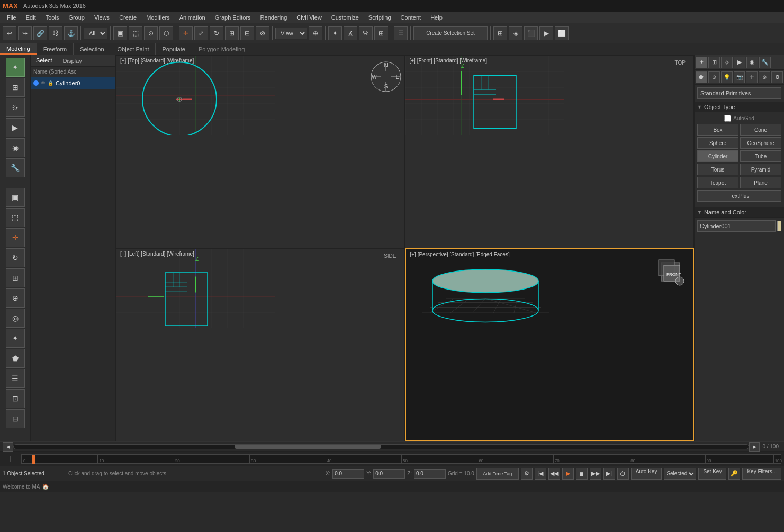  Describe the element at coordinates (71, 33) in the screenshot. I see `toolbar-bind: ⚓` at that location.